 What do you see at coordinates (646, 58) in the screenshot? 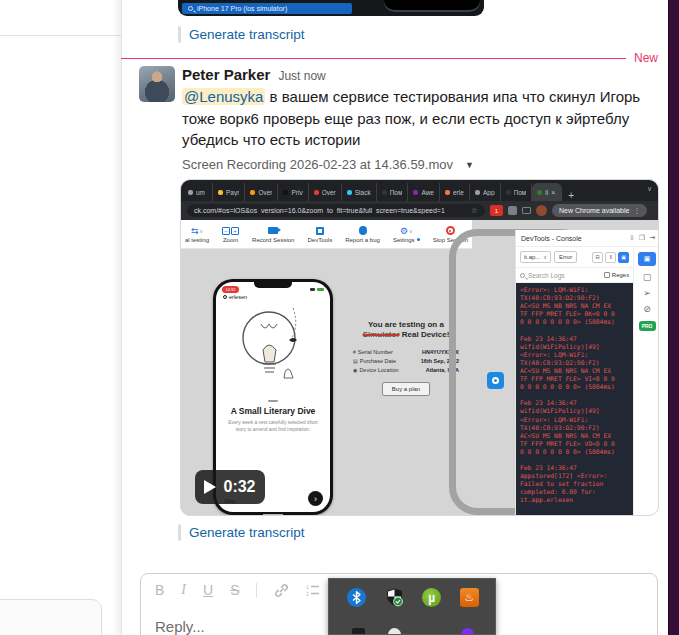
I see `new-messages-label: New` at bounding box center [646, 58].